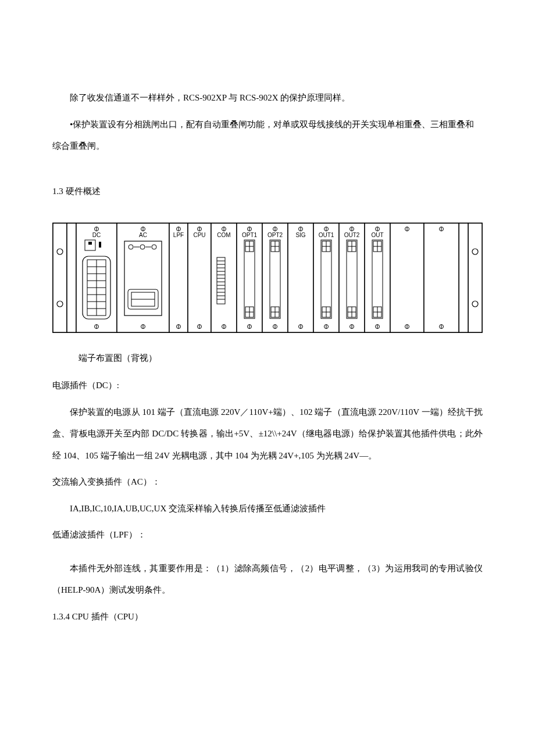 The height and width of the screenshot is (756, 535). Describe the element at coordinates (97, 235) in the screenshot. I see `slot-label-dc: DC` at that location.